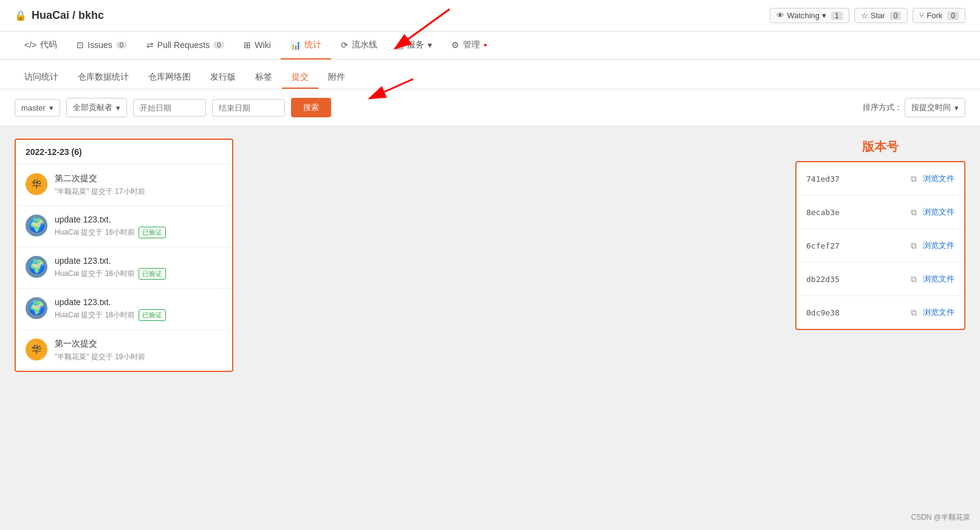  What do you see at coordinates (881, 16) in the screenshot?
I see `star-button: ☆ Star 0` at bounding box center [881, 16].